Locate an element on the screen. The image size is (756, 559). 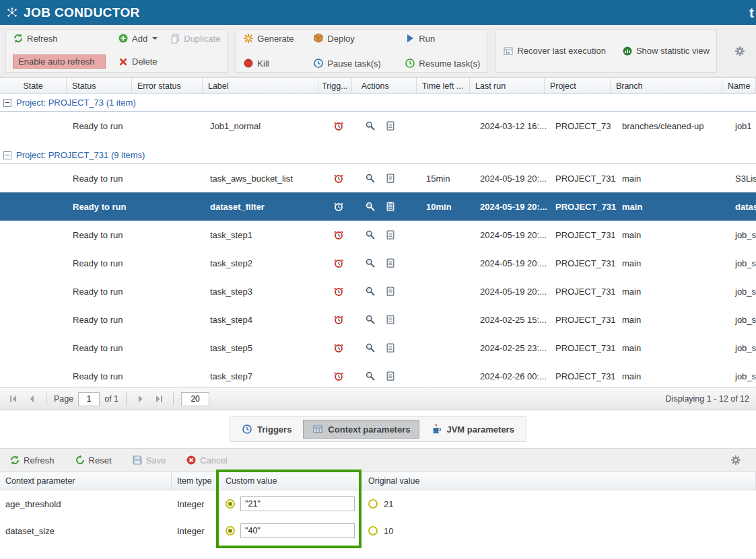
tab-context-parameters: Context parameters is located at coordinates (361, 429).